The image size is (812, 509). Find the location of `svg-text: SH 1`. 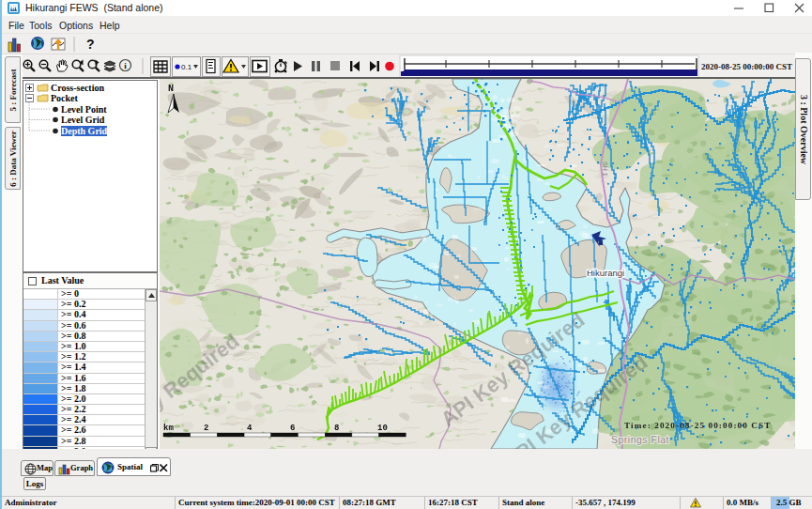

svg-text: SH 1 is located at coordinates (605, 169).